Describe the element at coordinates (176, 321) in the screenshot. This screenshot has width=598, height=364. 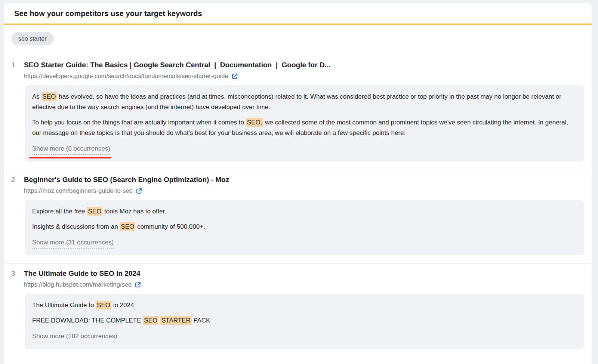
I see `keyword-highlight: STARTER` at that location.